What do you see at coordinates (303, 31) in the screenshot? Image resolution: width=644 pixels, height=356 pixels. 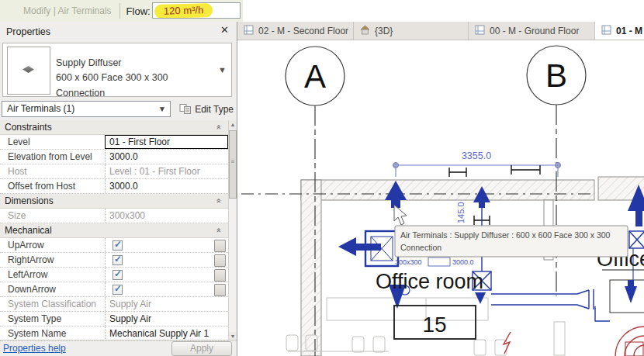 I see `view-tab-label: 02 - M - Second Floor` at bounding box center [303, 31].